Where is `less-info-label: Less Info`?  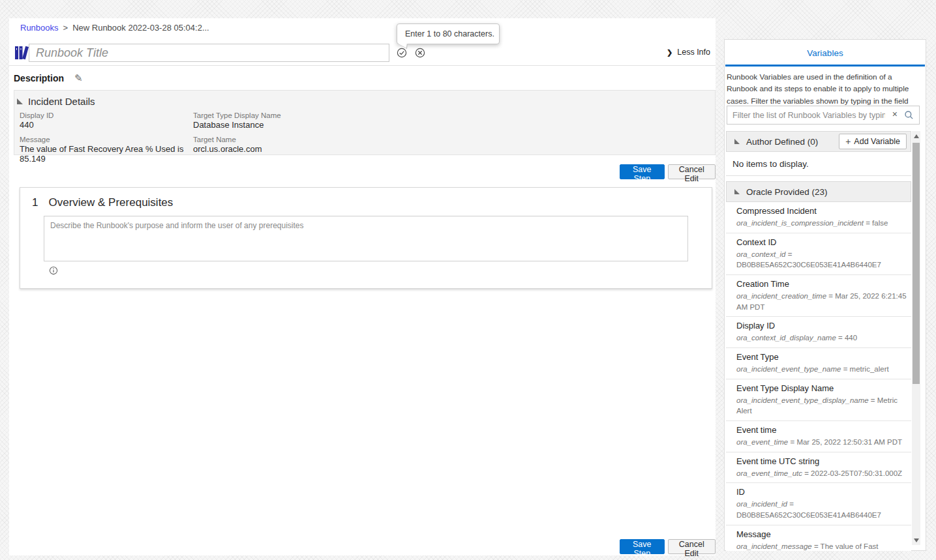 less-info-label: Less Info is located at coordinates (694, 52).